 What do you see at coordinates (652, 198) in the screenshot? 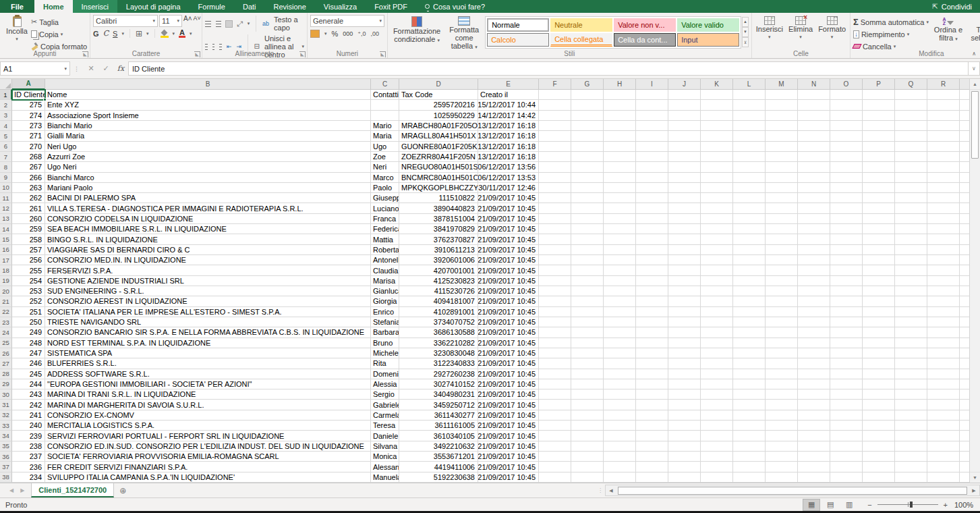
I see `cell-I11` at bounding box center [652, 198].